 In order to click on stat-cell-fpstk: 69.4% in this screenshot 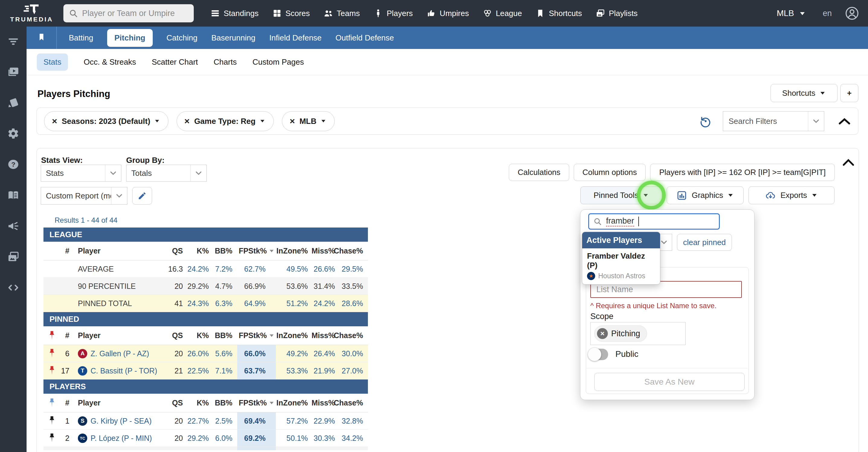, I will do `click(257, 421)`.